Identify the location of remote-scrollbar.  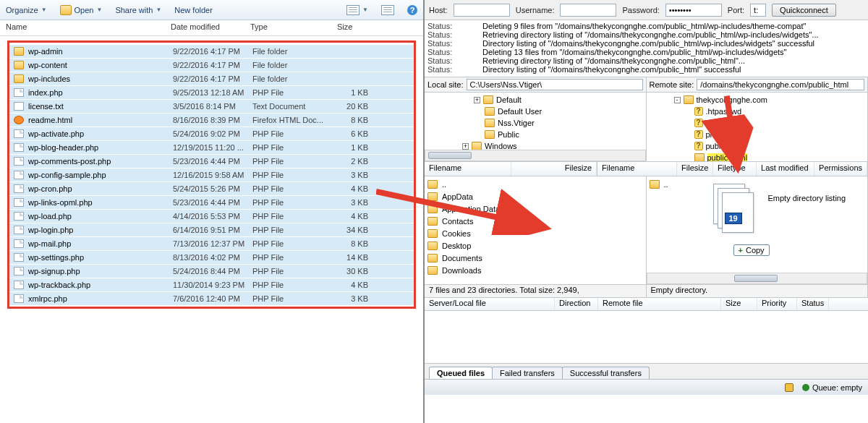
(757, 278).